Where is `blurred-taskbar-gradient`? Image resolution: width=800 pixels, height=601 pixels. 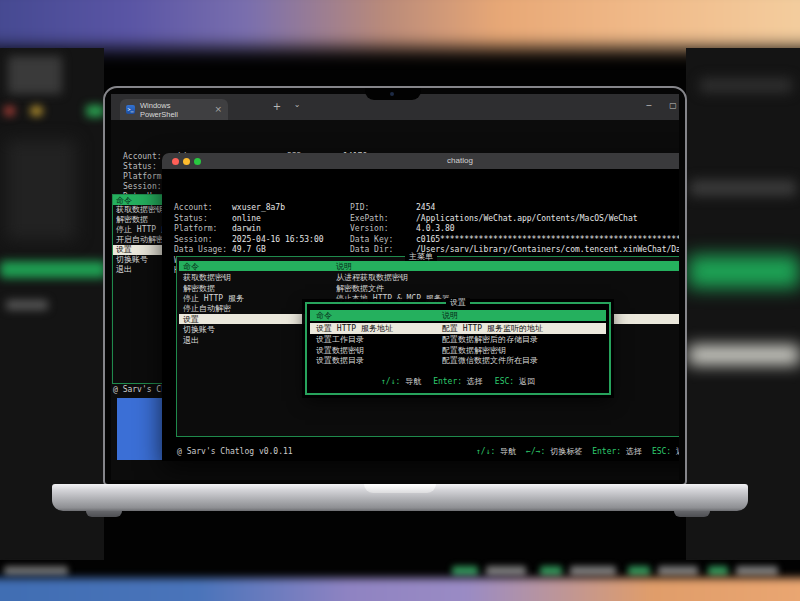 blurred-taskbar-gradient is located at coordinates (400, 590).